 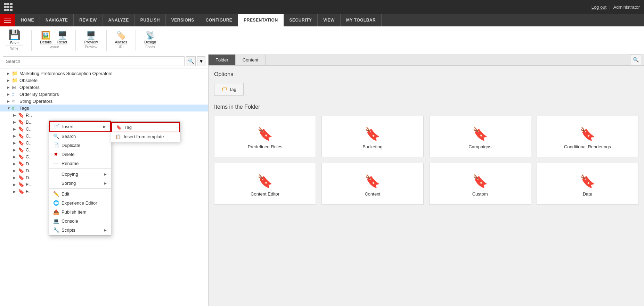 I want to click on item-icon-predefined: 🔖, so click(x=265, y=134).